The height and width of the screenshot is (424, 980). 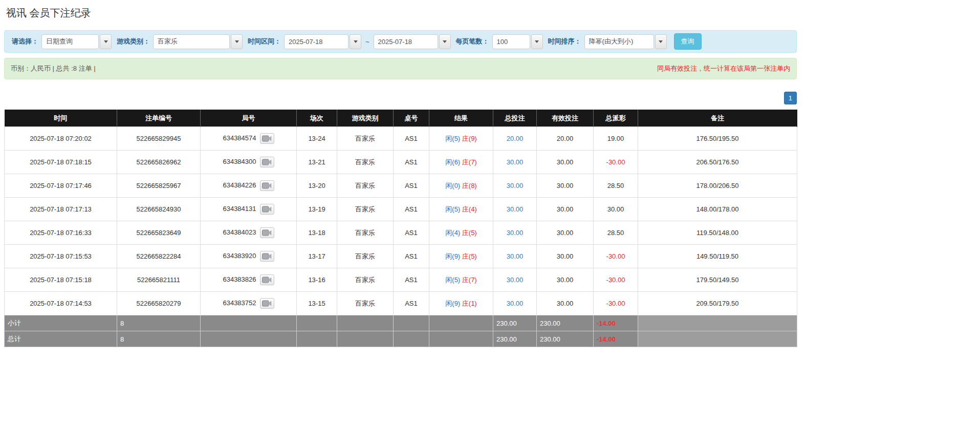 What do you see at coordinates (317, 186) in the screenshot?
I see `session-cell: 13-20` at bounding box center [317, 186].